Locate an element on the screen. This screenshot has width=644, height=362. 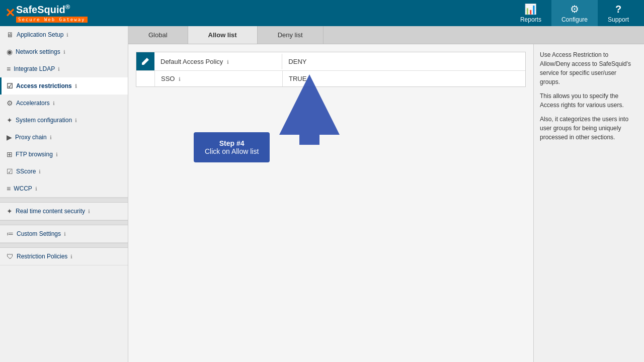
custom-settings-icon: ≔ is located at coordinates (10, 234).